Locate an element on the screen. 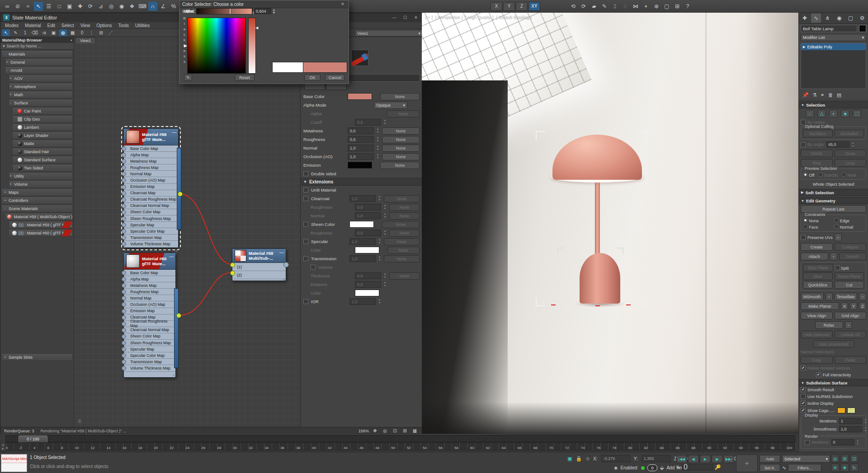 The image size is (868, 473). toolbar-icon: ⌨ is located at coordinates (142, 6).